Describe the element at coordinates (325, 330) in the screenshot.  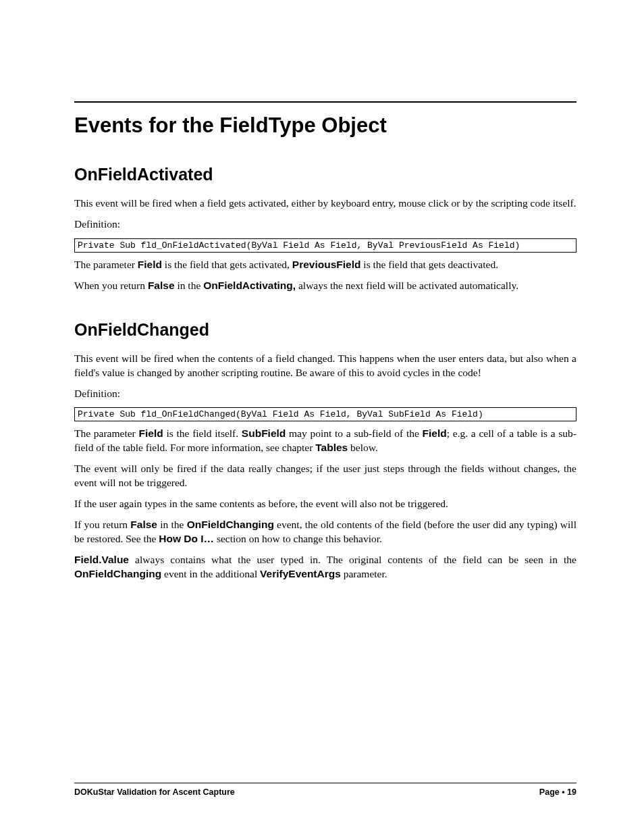
I see `heading-onfieldchanged: OnFieldChanged` at that location.